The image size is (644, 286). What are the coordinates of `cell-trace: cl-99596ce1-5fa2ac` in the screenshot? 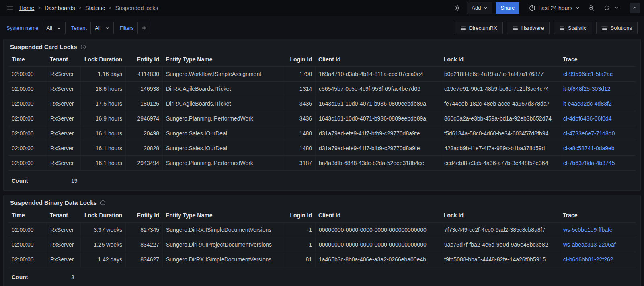 It's located at (597, 74).